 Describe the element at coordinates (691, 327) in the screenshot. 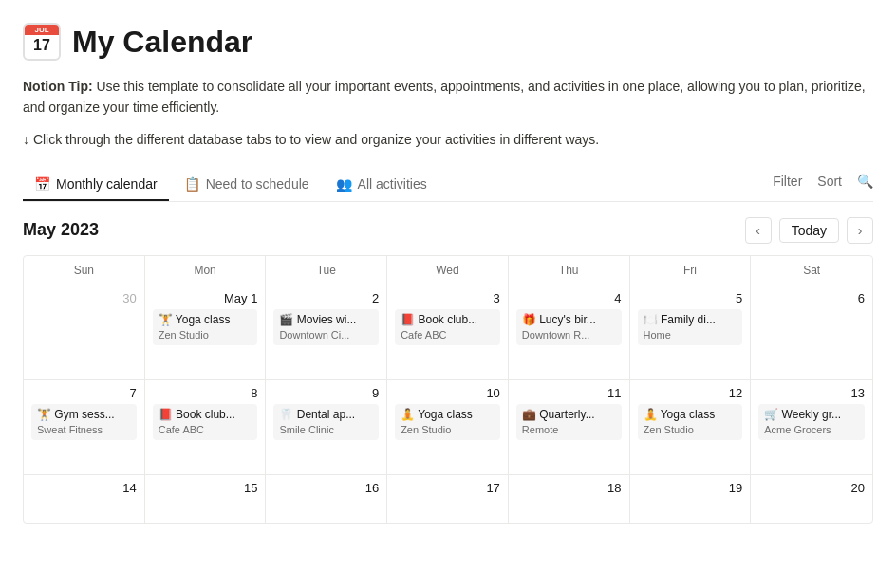

I see `event-card: 🍽️ Family di...Home` at that location.